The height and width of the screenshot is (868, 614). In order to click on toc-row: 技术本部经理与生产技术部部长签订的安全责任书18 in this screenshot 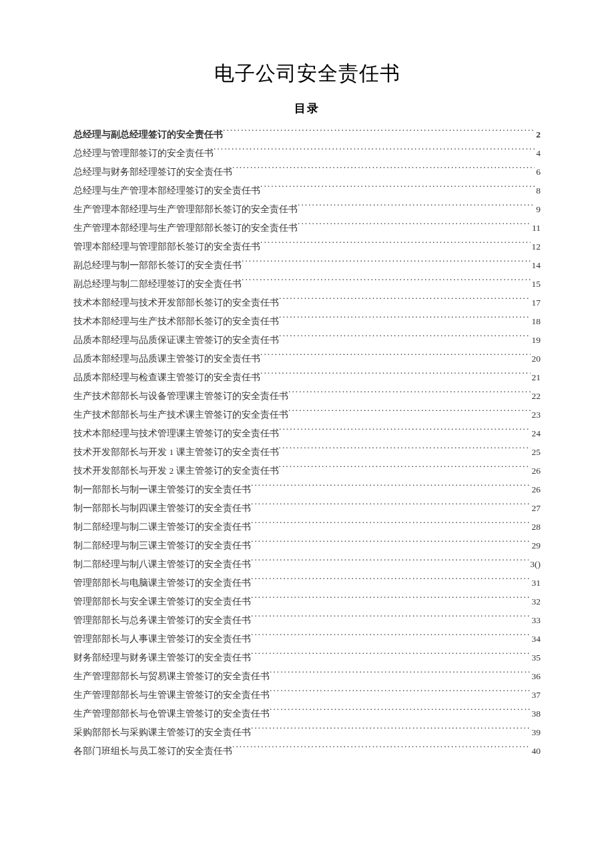, I will do `click(307, 322)`.